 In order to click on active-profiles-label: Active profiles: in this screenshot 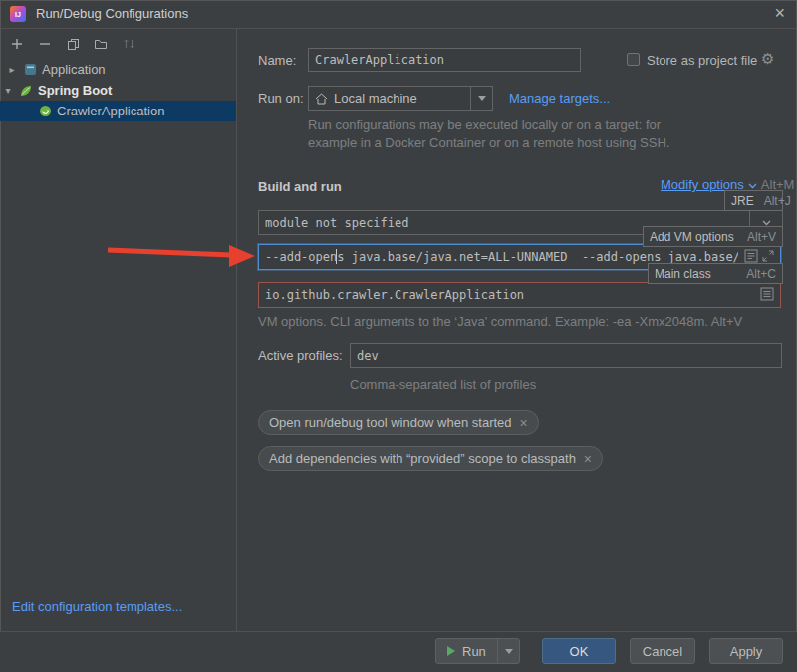, I will do `click(301, 356)`.